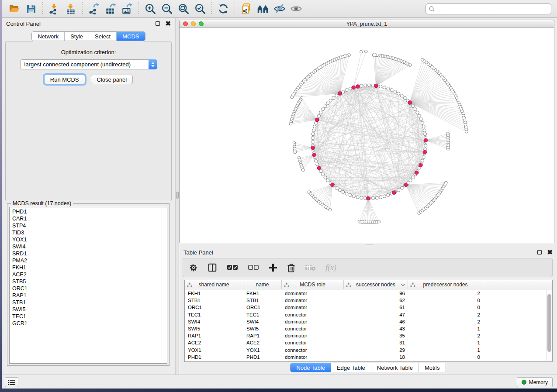 The image size is (557, 392). What do you see at coordinates (351, 368) in the screenshot?
I see `tab-edge-table: Edge Table` at bounding box center [351, 368].